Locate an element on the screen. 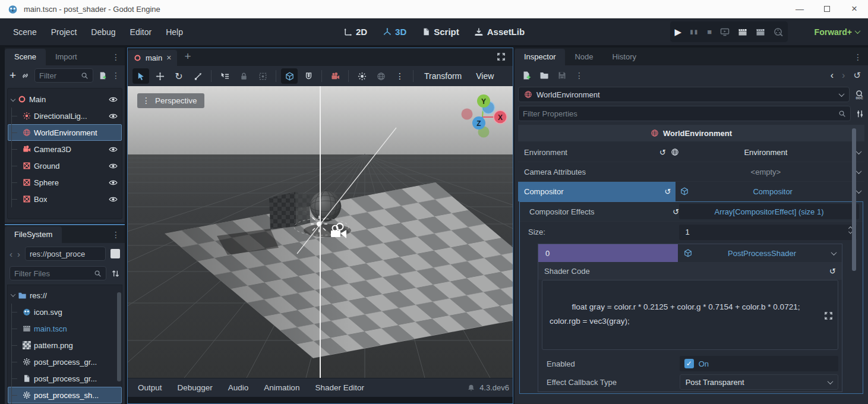  new-scene-tab-button: + is located at coordinates (188, 57).